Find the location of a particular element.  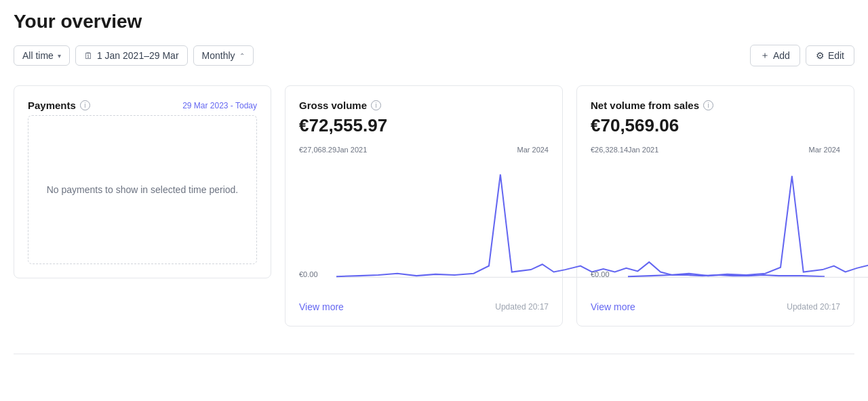

gross-volume-x-labels: Jan 2021 Mar 2024 is located at coordinates (424, 150).